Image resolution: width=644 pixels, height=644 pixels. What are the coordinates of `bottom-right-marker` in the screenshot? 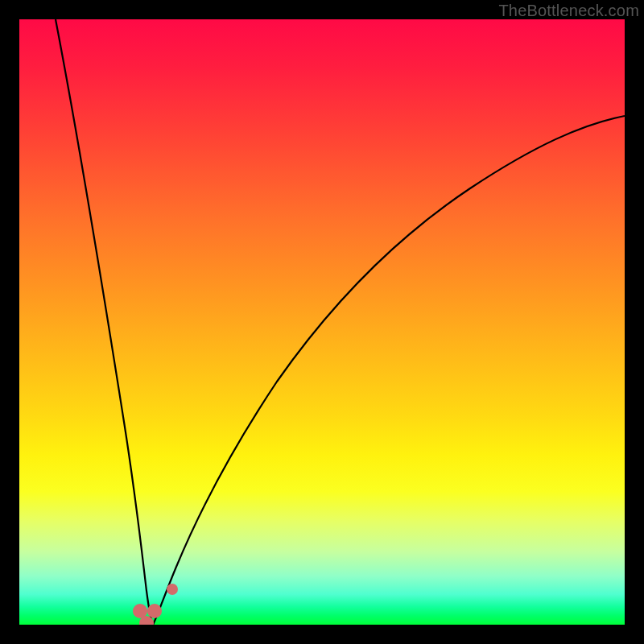 It's located at (155, 611).